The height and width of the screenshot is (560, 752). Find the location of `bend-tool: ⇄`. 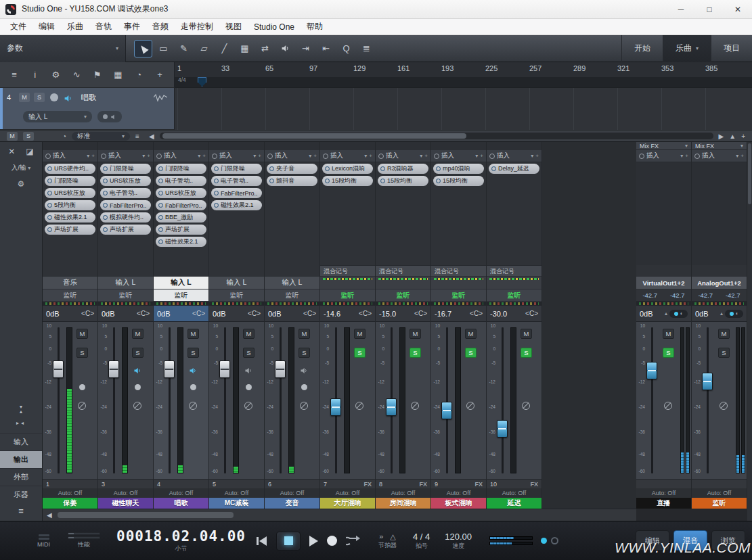

bend-tool: ⇄ is located at coordinates (265, 49).